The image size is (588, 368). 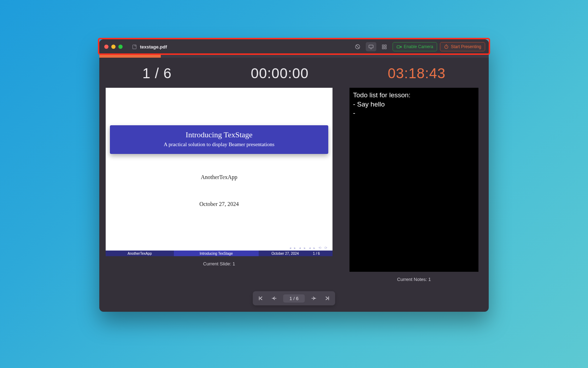 I want to click on first-slide-button, so click(x=260, y=298).